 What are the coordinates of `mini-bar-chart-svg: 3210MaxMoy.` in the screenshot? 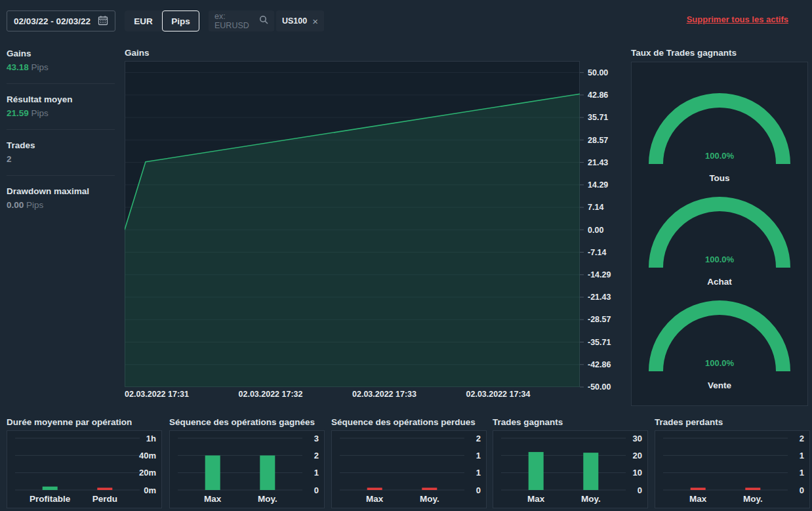 It's located at (248, 470).